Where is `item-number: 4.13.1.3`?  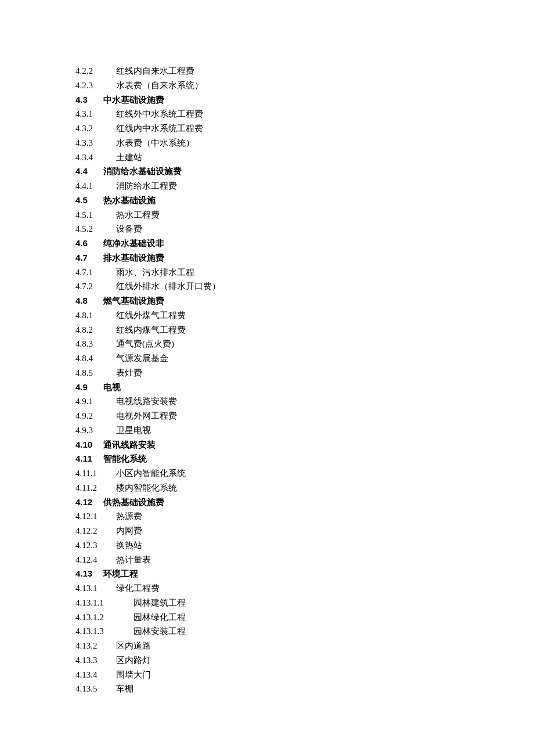 item-number: 4.13.1.3 is located at coordinates (104, 632).